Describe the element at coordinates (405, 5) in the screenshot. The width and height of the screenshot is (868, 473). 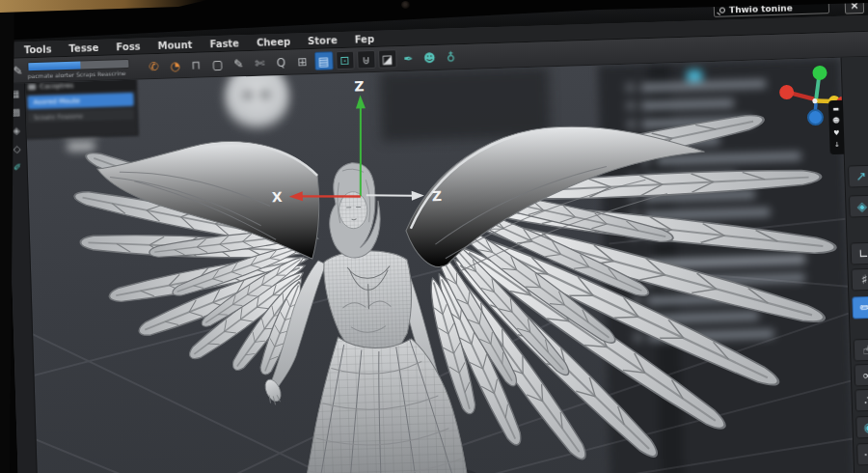
I see `webcam-dot` at that location.